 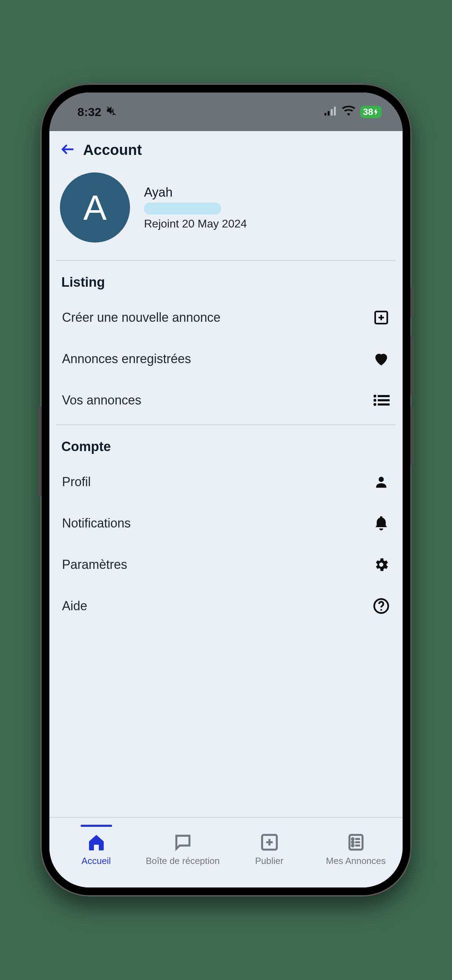 What do you see at coordinates (381, 565) in the screenshot?
I see `gear-icon` at bounding box center [381, 565].